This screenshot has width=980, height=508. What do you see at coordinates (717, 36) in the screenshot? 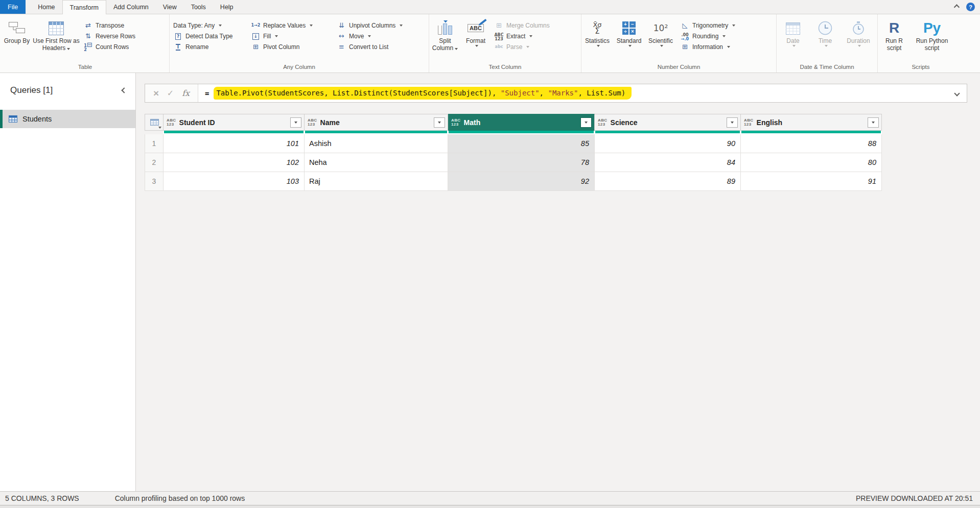
I see `rounding-button: .00→.0 Rounding` at bounding box center [717, 36].